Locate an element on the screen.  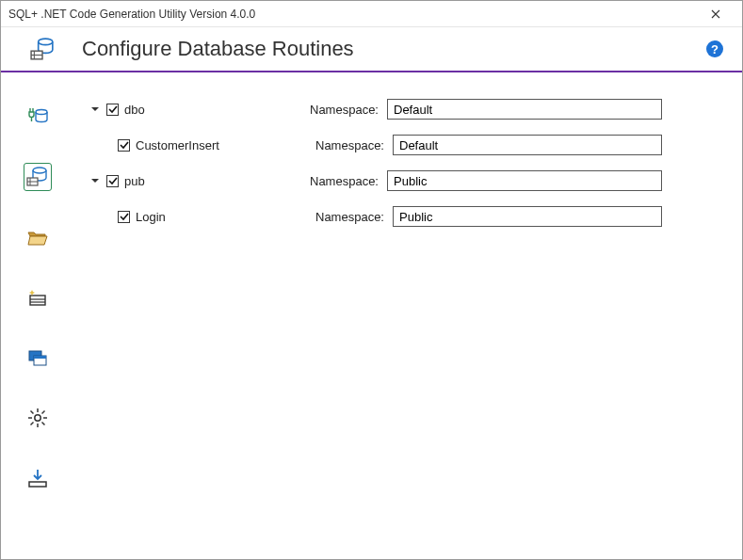
expander-dbo is located at coordinates (95, 109).